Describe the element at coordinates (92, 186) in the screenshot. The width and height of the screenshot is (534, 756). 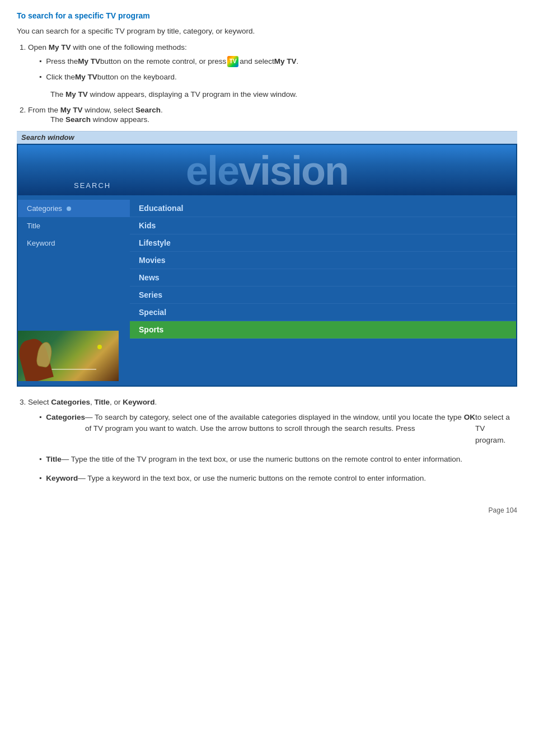
I see `search-label: SEARCH` at that location.